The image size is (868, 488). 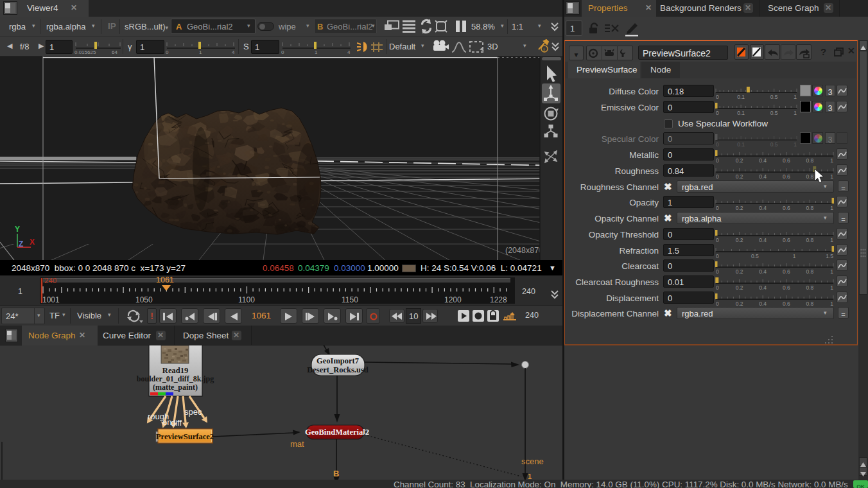 What do you see at coordinates (21, 244) in the screenshot?
I see `svg-text: Z` at bounding box center [21, 244].